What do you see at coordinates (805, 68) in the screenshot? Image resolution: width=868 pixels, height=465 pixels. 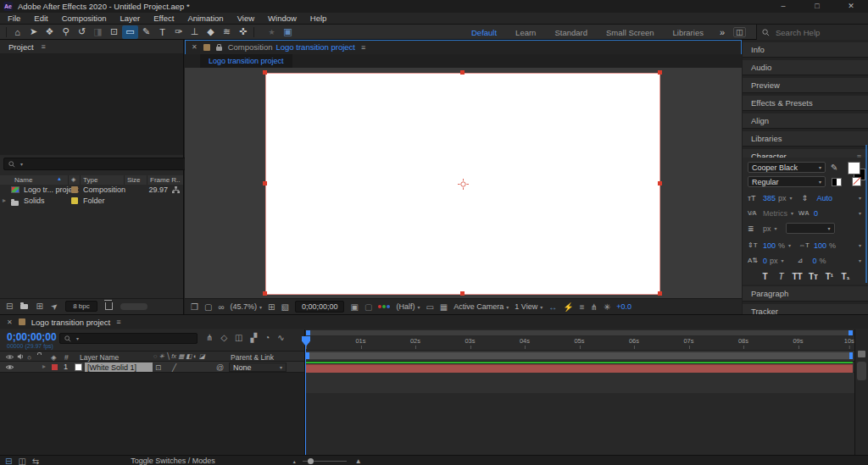 I see `panel-audio: Audio` at bounding box center [805, 68].